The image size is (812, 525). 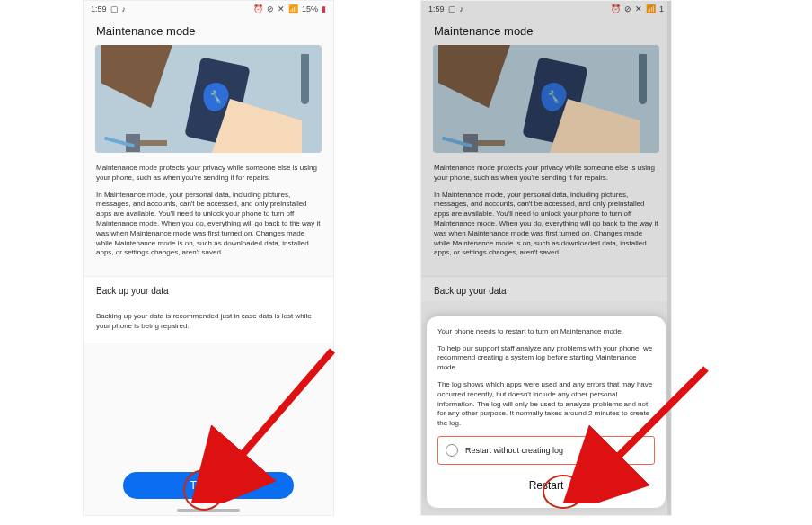 What do you see at coordinates (546, 333) in the screenshot?
I see `sheet-p1: Your phone needs to restart to turn on M…` at bounding box center [546, 333].